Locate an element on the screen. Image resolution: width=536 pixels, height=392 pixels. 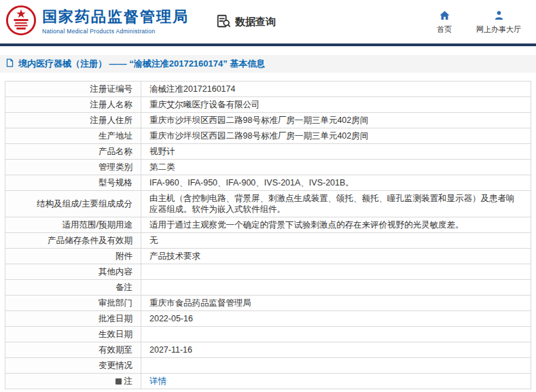
breadcrumb-text: 境内医疗器械（注册） —— “渝械注准20172160174” 基本信息 is located at coordinates (141, 64).